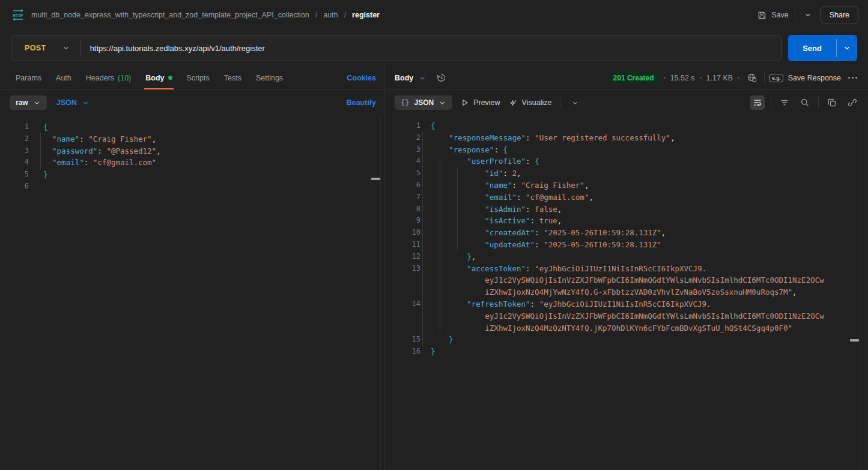 The height and width of the screenshot is (470, 868). I want to click on tab-auth: Auth, so click(64, 78).